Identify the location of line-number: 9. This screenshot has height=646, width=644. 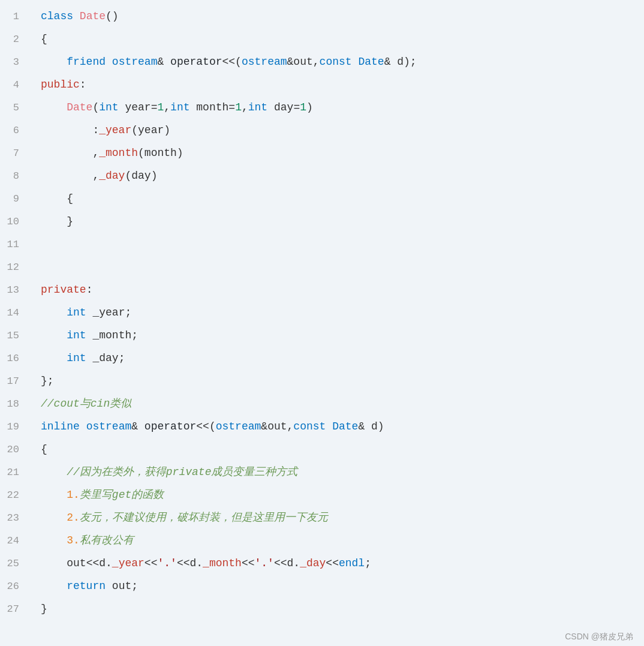
(14, 199).